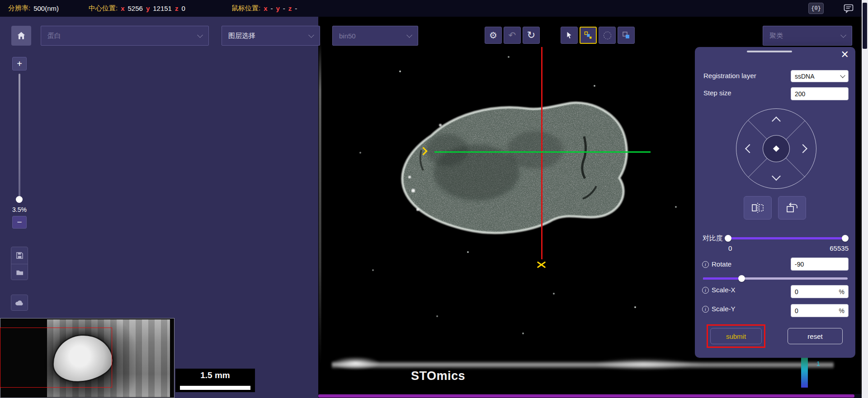  Describe the element at coordinates (103, 8) in the screenshot. I see `center-position-label: 中心位置:` at that location.